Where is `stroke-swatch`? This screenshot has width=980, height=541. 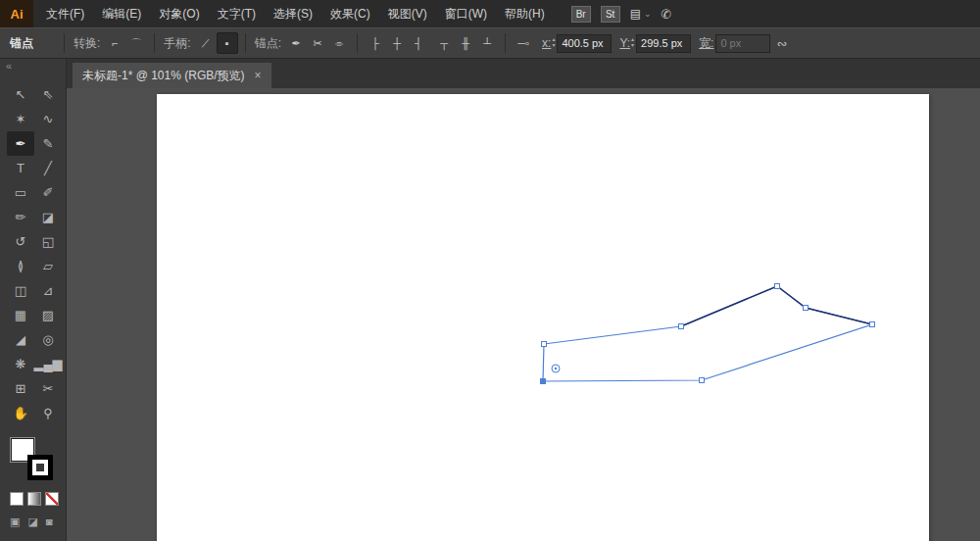 stroke-swatch is located at coordinates (40, 467).